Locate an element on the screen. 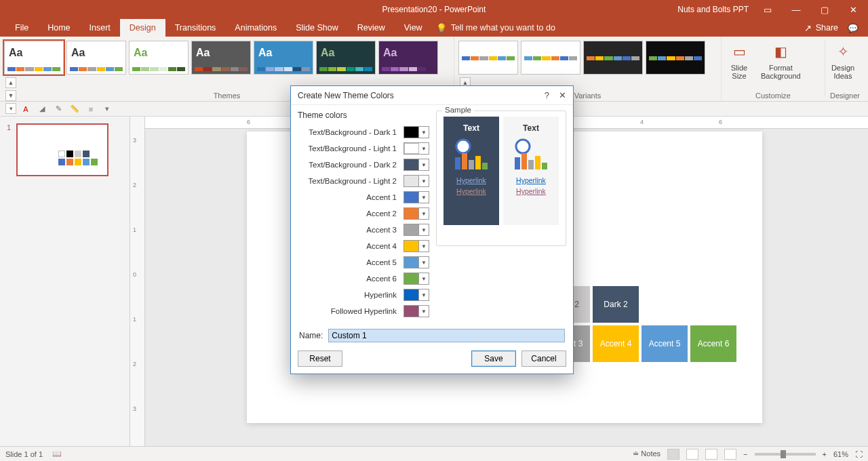 This screenshot has width=868, height=461. theme-color-picker-9: ▼ is located at coordinates (416, 279).